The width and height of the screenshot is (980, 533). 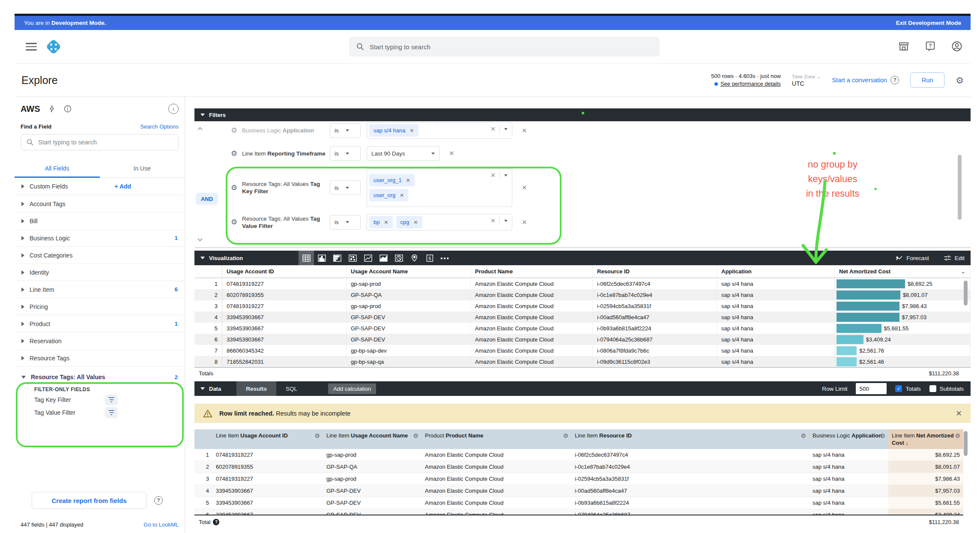 I want to click on filter-value-box: bp✕ cpg✕ ✕, so click(x=439, y=222).